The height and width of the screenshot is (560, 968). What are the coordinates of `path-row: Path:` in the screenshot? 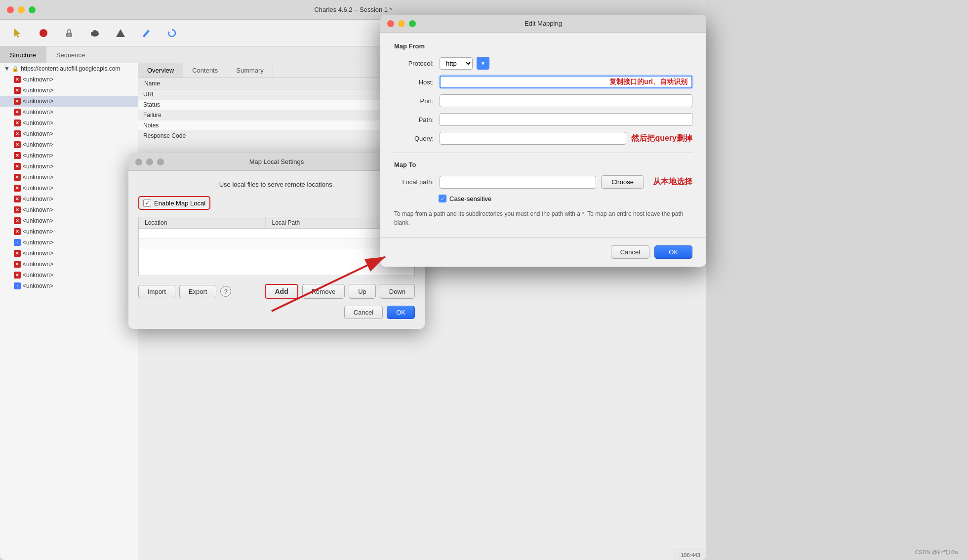 It's located at (543, 120).